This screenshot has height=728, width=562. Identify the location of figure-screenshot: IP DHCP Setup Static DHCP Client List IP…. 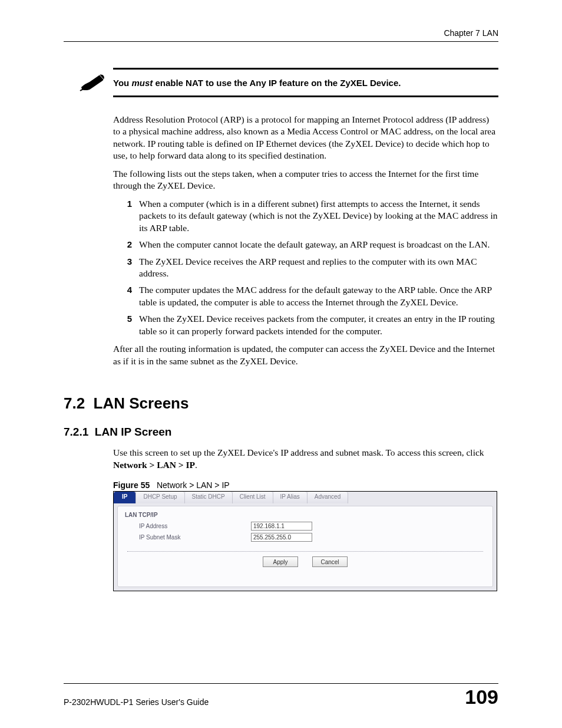
(305, 541).